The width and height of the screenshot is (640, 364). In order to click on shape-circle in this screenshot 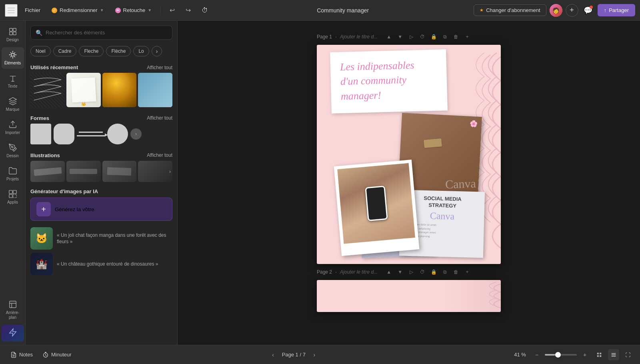, I will do `click(118, 134)`.